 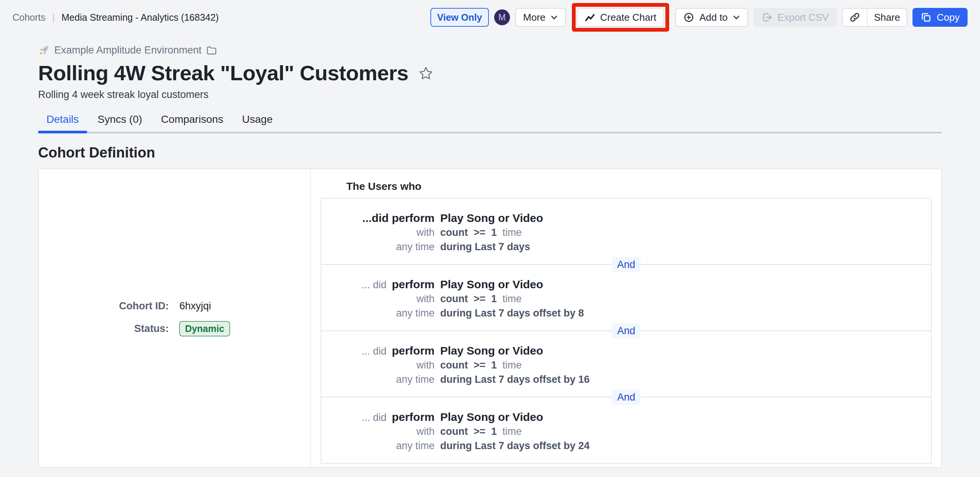 I want to click on condition-time-row: any time during Last 7 days offset by 24, so click(x=626, y=446).